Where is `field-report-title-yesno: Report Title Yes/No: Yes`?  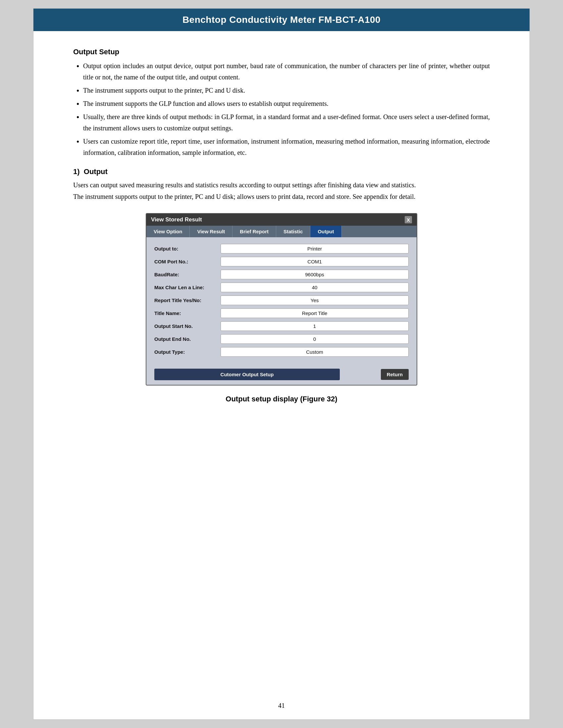
field-report-title-yesno: Report Title Yes/No: Yes is located at coordinates (282, 300).